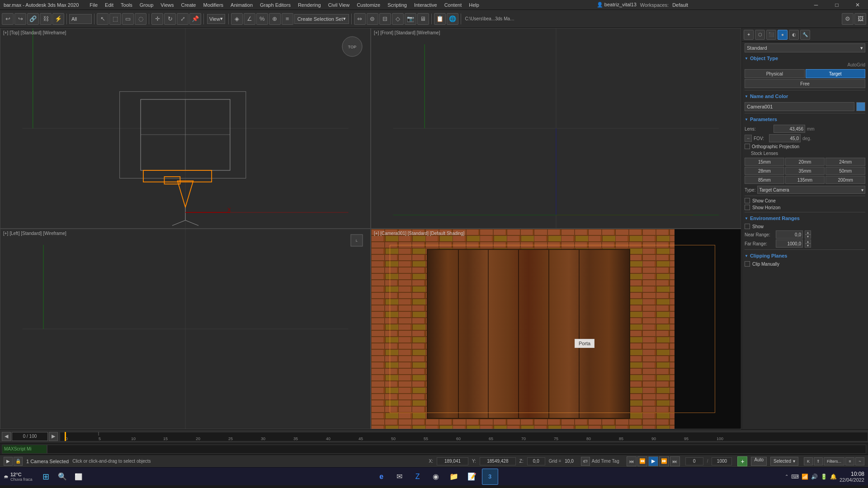 This screenshot has width=868, height=488. What do you see at coordinates (6, 436) in the screenshot?
I see `timeline-prev: ◀` at bounding box center [6, 436].